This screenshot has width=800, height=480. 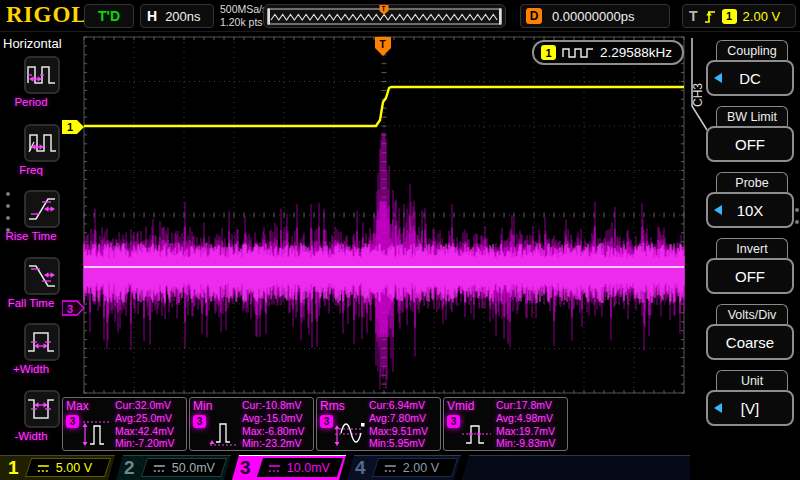 What do you see at coordinates (58, 468) in the screenshot?
I see `channel-1-block: 1 5.00 V` at bounding box center [58, 468].